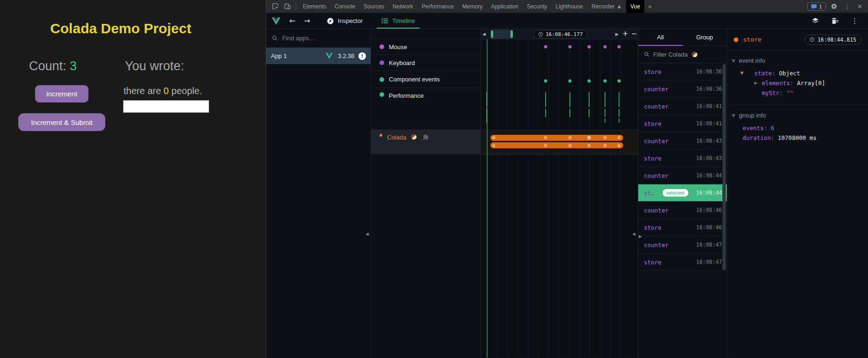 This screenshot has height=358, width=868. Describe the element at coordinates (815, 21) in the screenshot. I see `layers-icon` at that location.